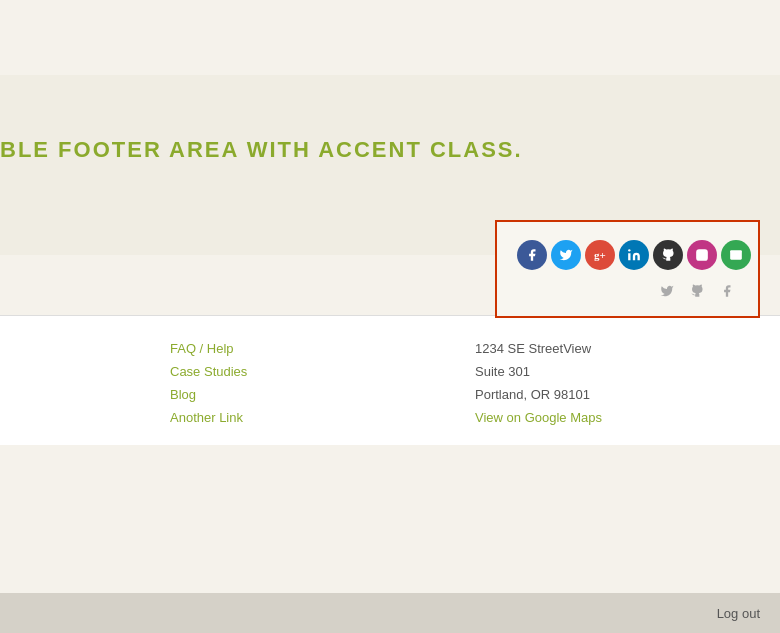  I want to click on address-line3: Portland, OR 98101, so click(618, 394).